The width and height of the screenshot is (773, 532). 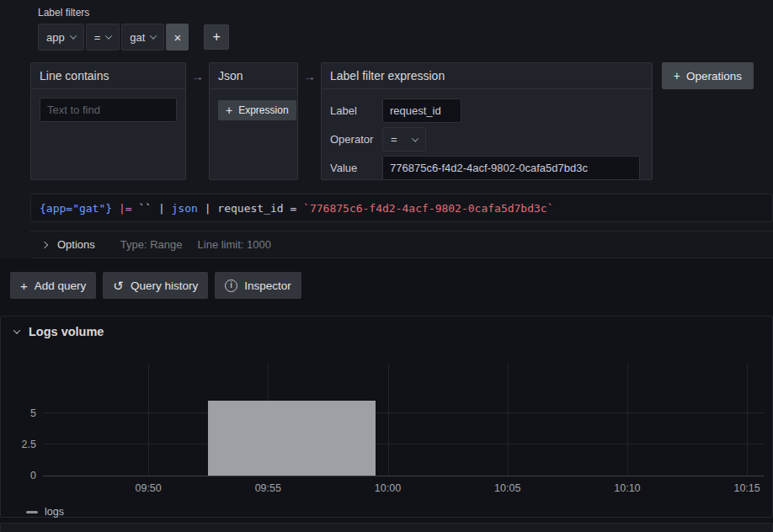 I want to click on x-tick-label: 10:05, so click(x=507, y=488).